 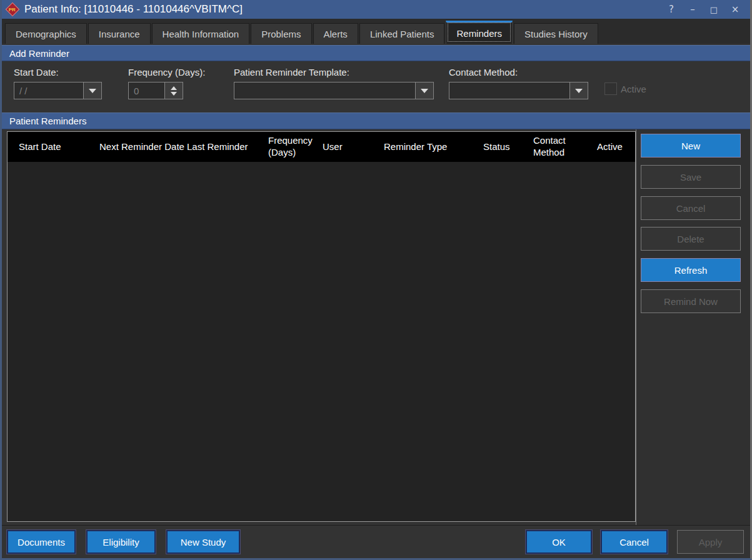 What do you see at coordinates (424, 91) in the screenshot?
I see `reminder-template-dropdown-button` at bounding box center [424, 91].